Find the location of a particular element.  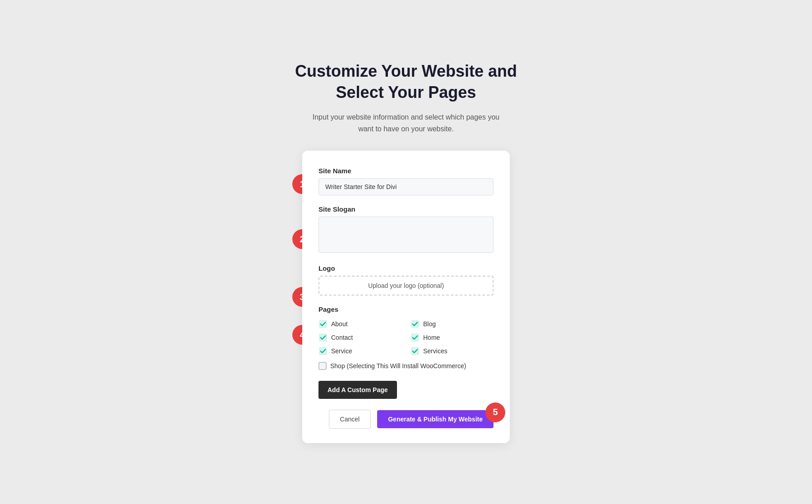

page-item-blog: Blog is located at coordinates (452, 324).